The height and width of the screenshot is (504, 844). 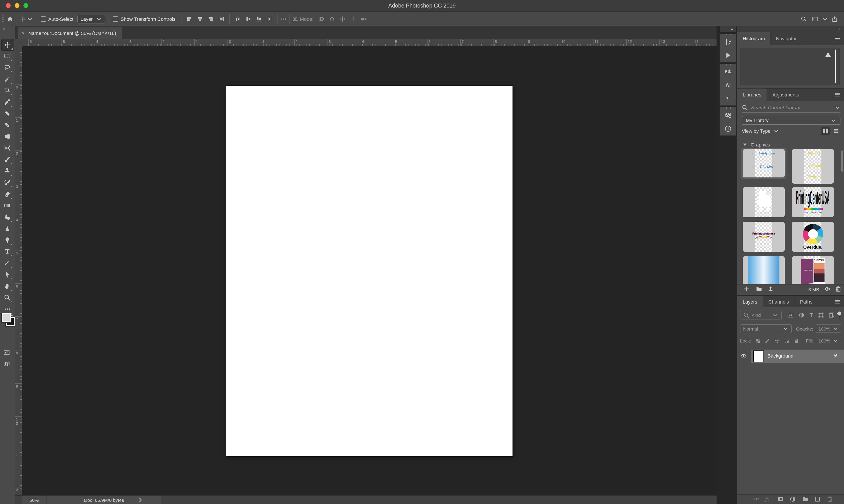 I want to click on tools-collapse-chevron: », so click(x=4, y=29).